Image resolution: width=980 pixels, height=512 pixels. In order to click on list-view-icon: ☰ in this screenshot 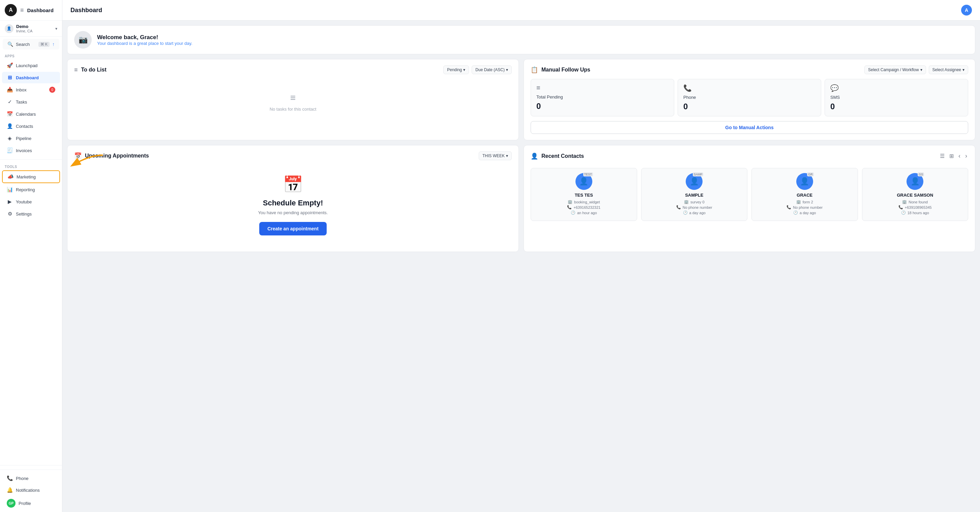, I will do `click(942, 156)`.